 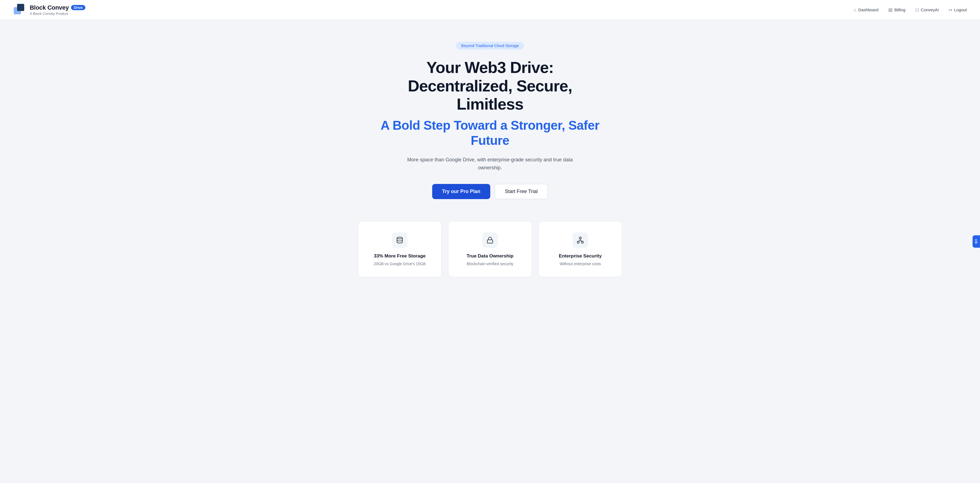 What do you see at coordinates (927, 10) in the screenshot?
I see `nav-conveyai: ◻ ConveyAI` at bounding box center [927, 10].